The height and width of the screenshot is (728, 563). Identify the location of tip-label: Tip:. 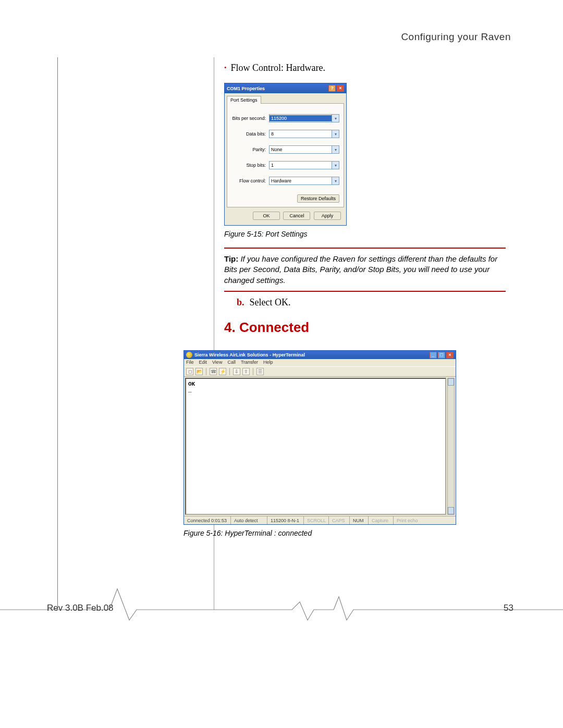
(231, 258).